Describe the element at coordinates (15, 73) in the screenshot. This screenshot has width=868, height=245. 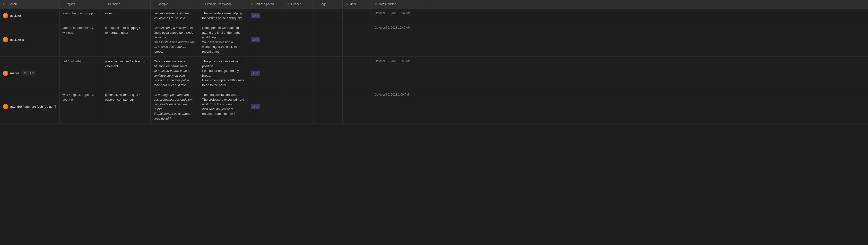
I see `french-word: mettre` at that location.